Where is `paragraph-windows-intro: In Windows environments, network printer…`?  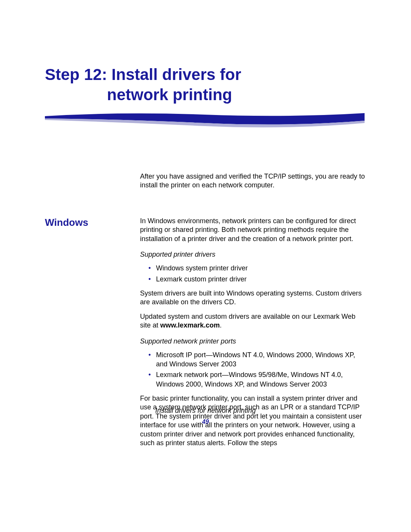 paragraph-windows-intro: In Windows environments, network printer… is located at coordinates (253, 230).